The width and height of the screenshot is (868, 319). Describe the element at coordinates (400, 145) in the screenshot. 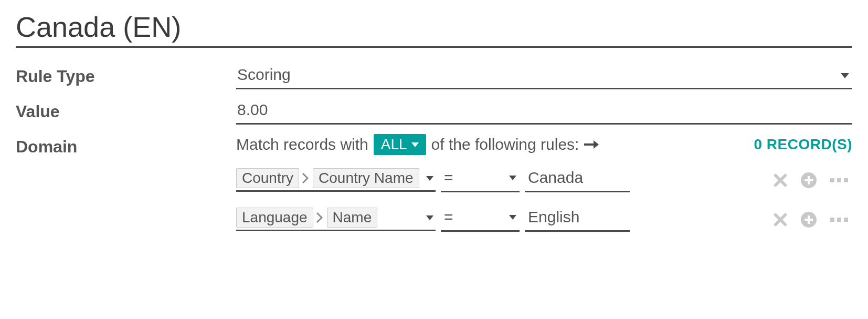

I see `match-mode-select: ALL` at that location.